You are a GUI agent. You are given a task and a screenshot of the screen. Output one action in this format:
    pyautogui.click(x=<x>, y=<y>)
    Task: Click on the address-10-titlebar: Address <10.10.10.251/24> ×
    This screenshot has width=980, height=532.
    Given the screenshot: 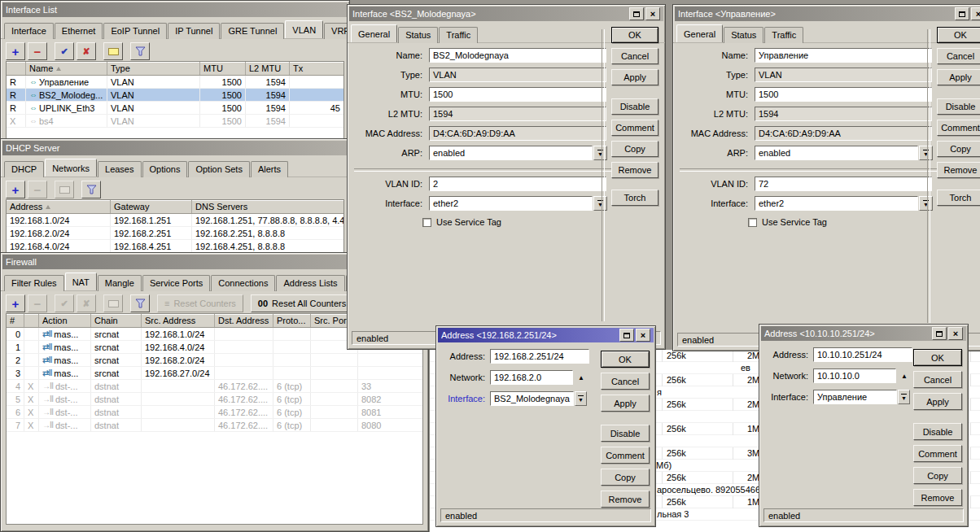 What is the action you would take?
    pyautogui.click(x=864, y=334)
    